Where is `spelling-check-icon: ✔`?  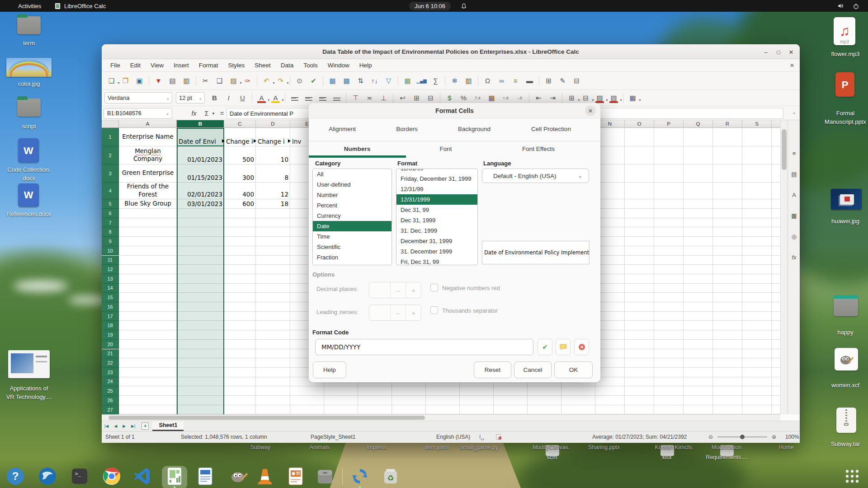
spelling-check-icon: ✔ is located at coordinates (314, 81).